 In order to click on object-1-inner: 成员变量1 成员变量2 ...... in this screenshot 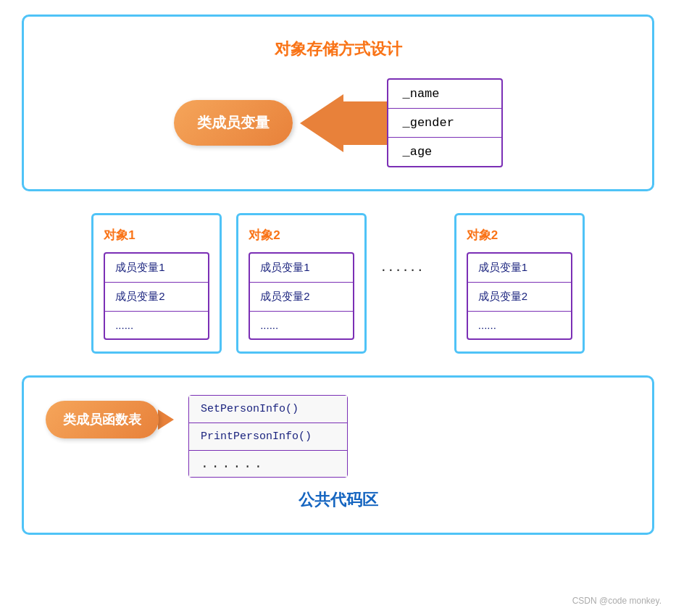, I will do `click(157, 296)`.